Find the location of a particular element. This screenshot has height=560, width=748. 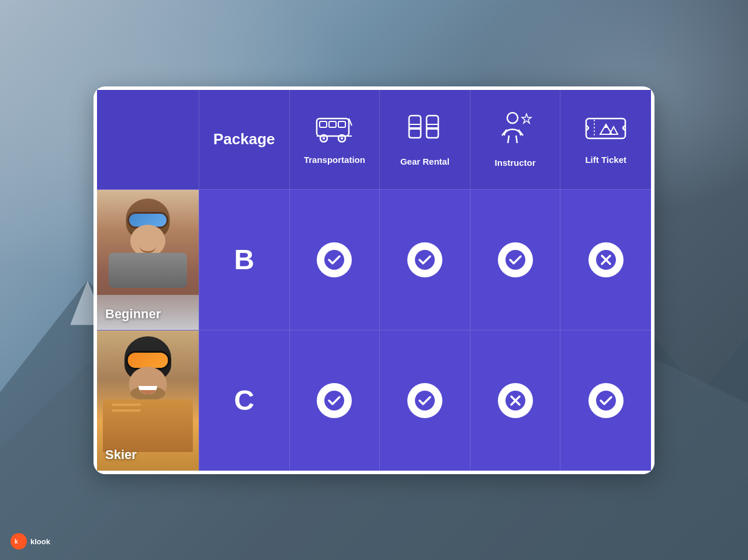

beginner-photo-cell: Beginner is located at coordinates (148, 260).